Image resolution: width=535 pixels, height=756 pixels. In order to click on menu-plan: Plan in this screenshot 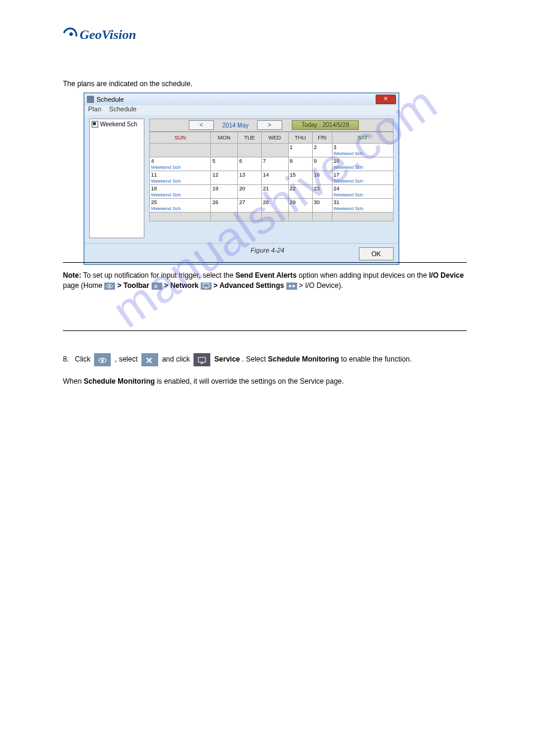, I will do `click(95, 109)`.